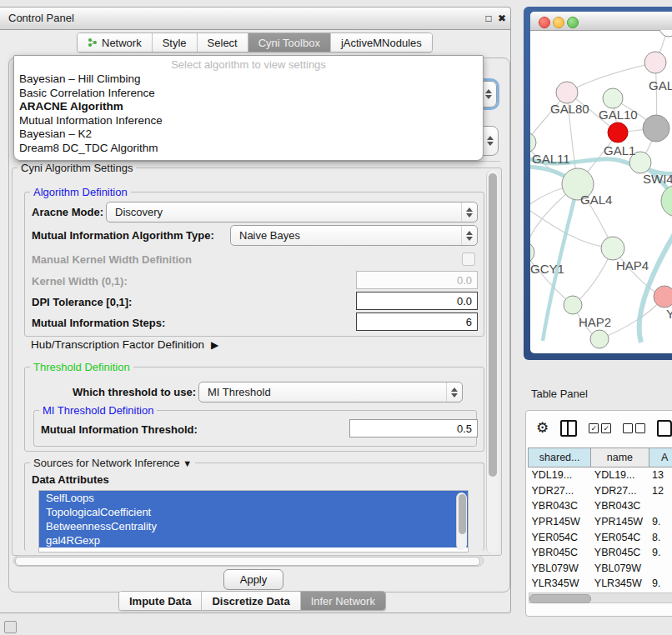 The height and width of the screenshot is (635, 672). I want to click on dropdown-item-bayesian-hill-climbing: Bayesian – Hill Climbing, so click(248, 80).